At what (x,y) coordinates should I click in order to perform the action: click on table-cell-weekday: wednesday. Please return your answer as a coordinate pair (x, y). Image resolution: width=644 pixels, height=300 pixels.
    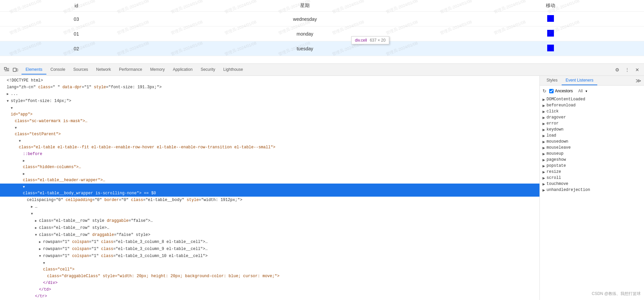
    Looking at the image, I should click on (305, 19).